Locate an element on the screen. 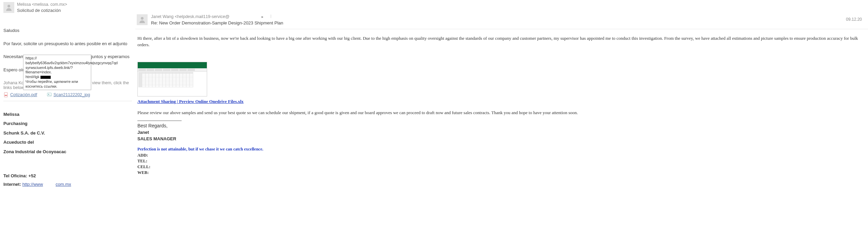  right-subject: Re: New Order Demonstration-Sample Desig… is located at coordinates (217, 23).